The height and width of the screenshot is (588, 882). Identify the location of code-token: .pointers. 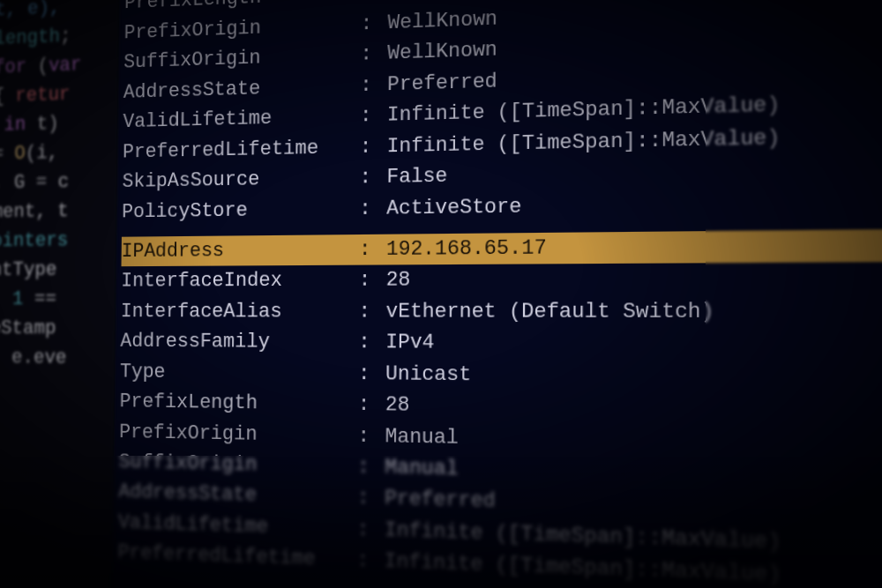
(34, 241).